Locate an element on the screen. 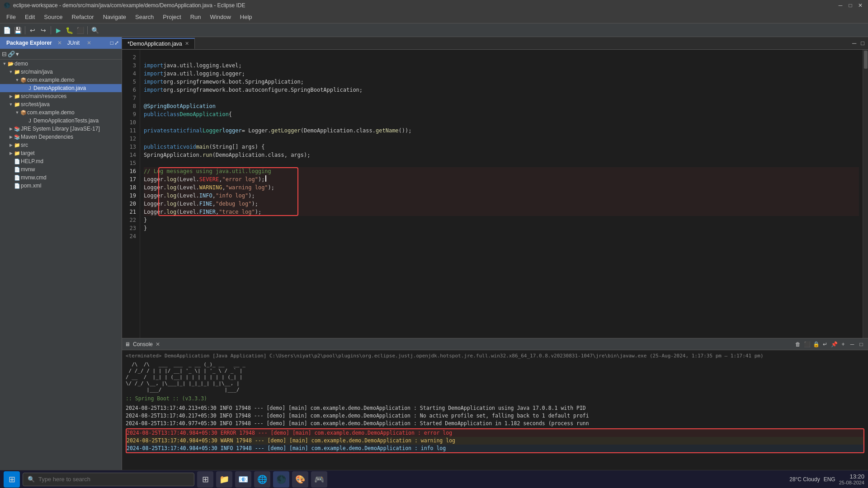 This screenshot has width=868, height=488. code-line: Logger.log(Level.FINER, "trace log"); is located at coordinates (501, 212).